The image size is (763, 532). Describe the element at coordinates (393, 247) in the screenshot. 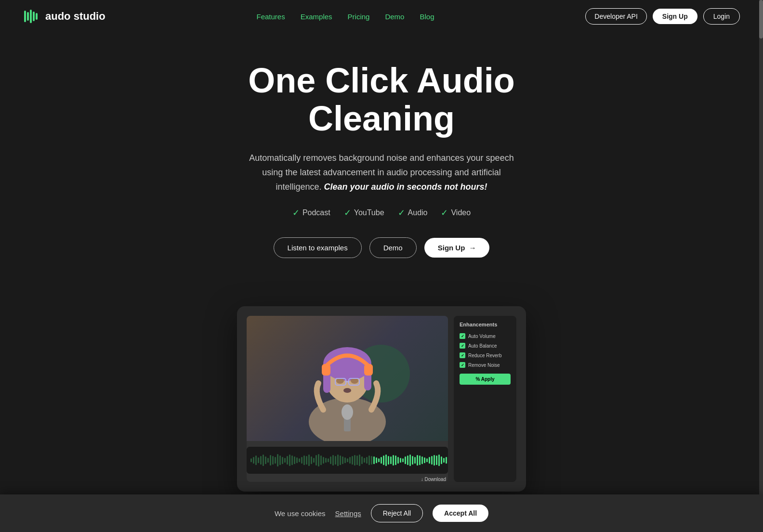

I see `demo-button: Demo` at that location.